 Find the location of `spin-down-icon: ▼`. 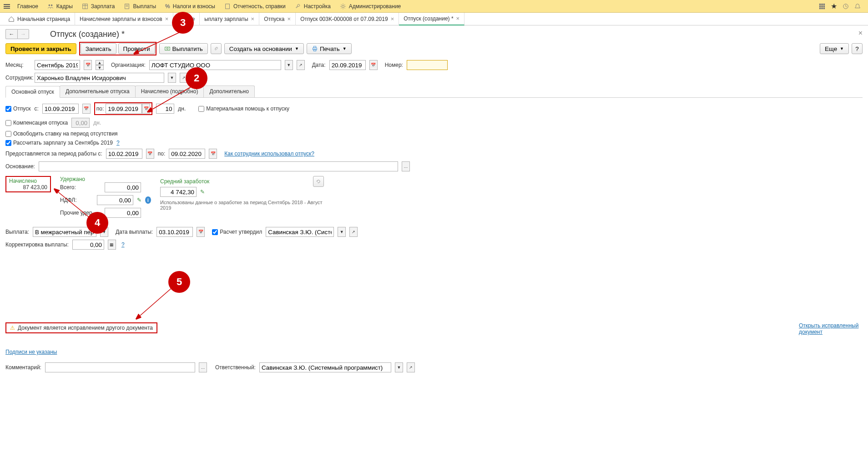

spin-down-icon: ▼ is located at coordinates (100, 67).